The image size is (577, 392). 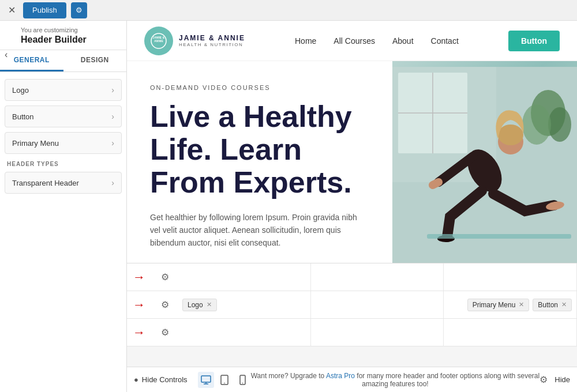 What do you see at coordinates (159, 41) in the screenshot?
I see `logo-circle: JAMIE & ANNIE` at bounding box center [159, 41].